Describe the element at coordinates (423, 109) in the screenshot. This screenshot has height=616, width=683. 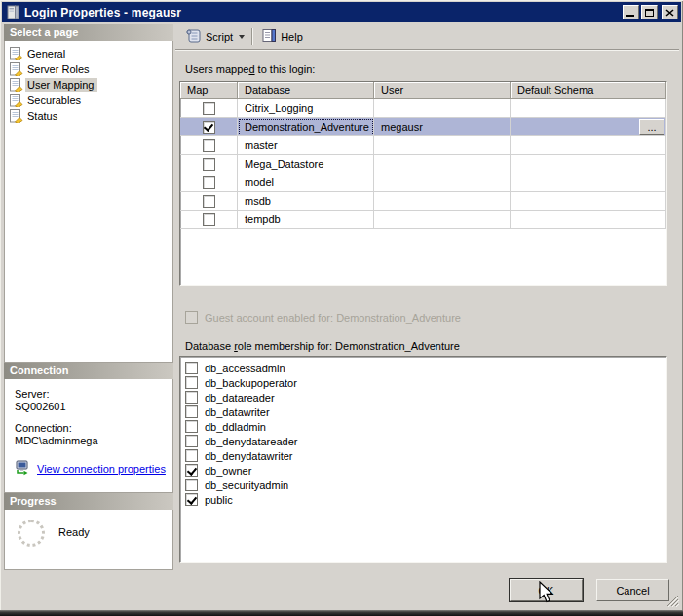
I see `table-row: Citrix_Logging` at that location.